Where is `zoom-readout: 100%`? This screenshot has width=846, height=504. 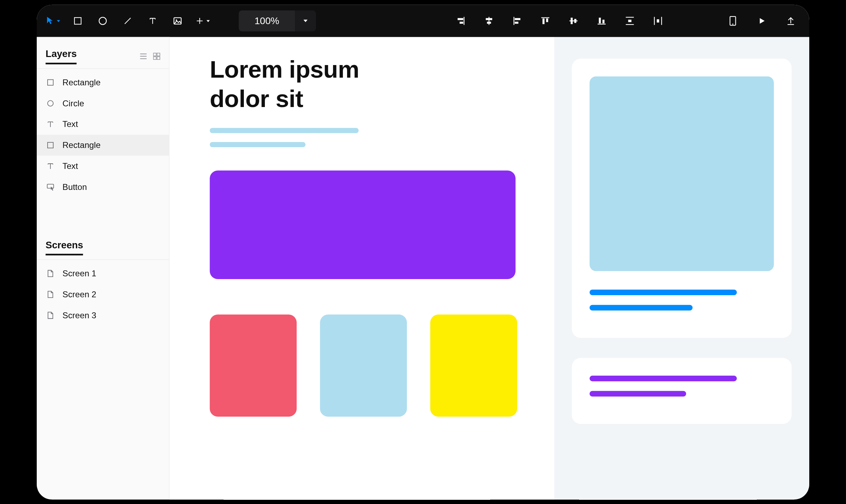
zoom-readout: 100% is located at coordinates (267, 21).